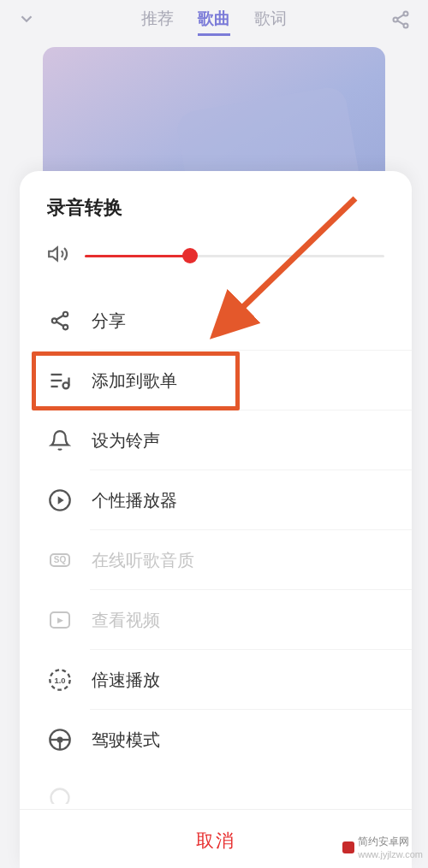  What do you see at coordinates (235, 257) in the screenshot?
I see `volume-slider` at bounding box center [235, 257].